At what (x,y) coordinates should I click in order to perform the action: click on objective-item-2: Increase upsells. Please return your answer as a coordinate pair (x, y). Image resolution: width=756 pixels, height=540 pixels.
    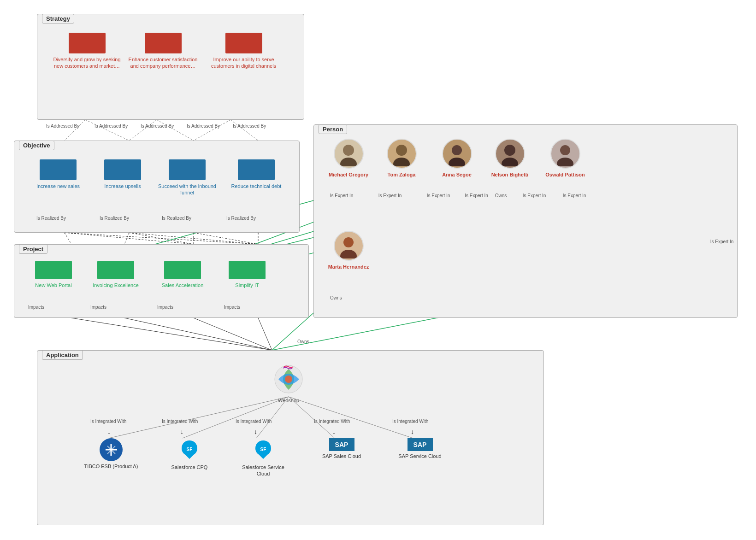
    Looking at the image, I should click on (123, 174).